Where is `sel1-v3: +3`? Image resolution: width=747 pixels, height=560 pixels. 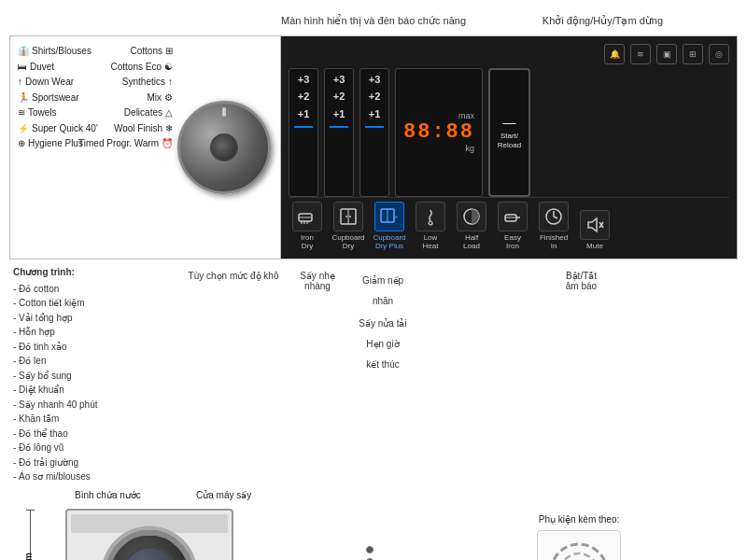 sel1-v3: +3 is located at coordinates (304, 80).